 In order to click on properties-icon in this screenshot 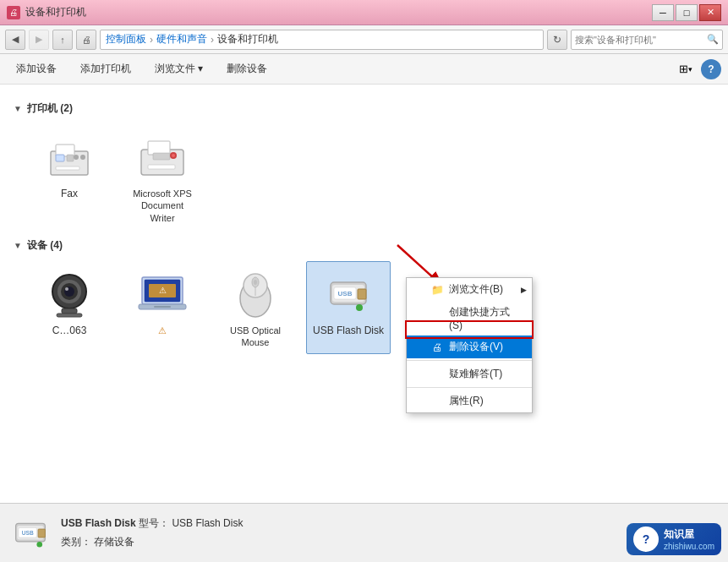, I will do `click(437, 401)`.